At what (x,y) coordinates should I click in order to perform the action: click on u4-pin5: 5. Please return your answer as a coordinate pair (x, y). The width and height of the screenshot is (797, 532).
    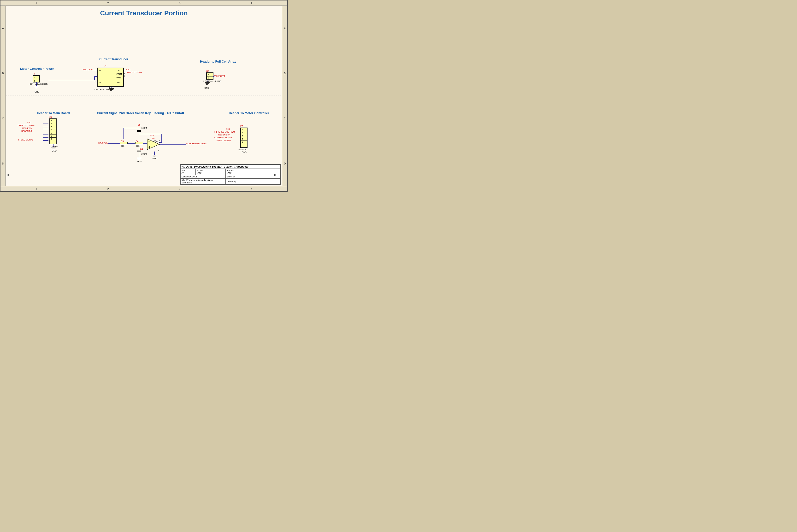
    Looking at the image, I should click on (124, 71).